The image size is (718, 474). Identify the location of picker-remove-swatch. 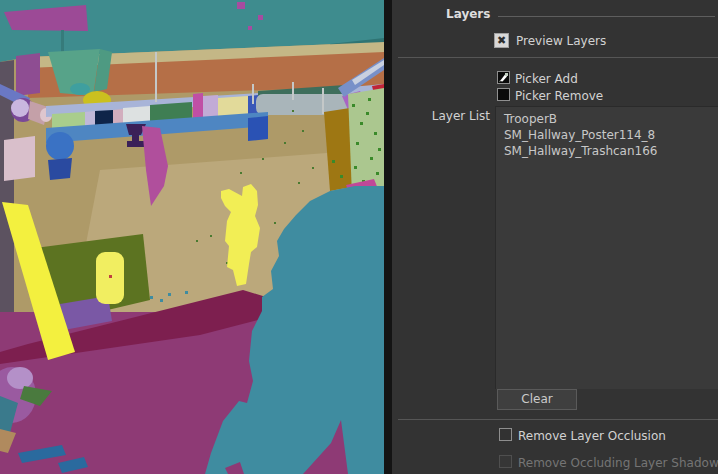
(504, 94).